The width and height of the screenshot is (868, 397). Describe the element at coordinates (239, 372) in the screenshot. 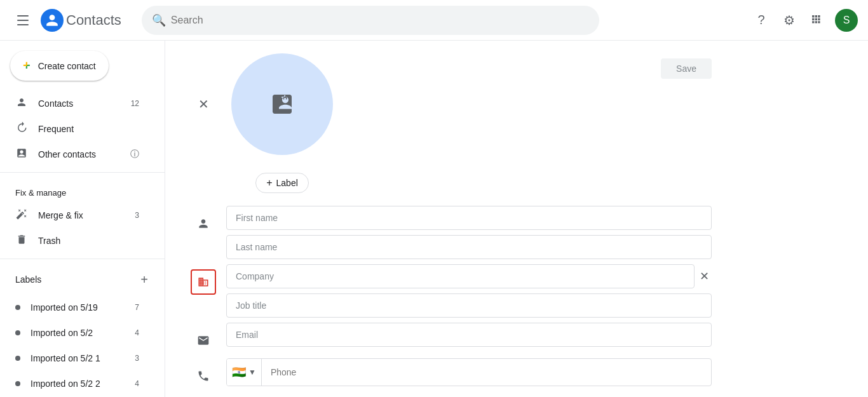

I see `country-flag: 🇮🇳` at that location.